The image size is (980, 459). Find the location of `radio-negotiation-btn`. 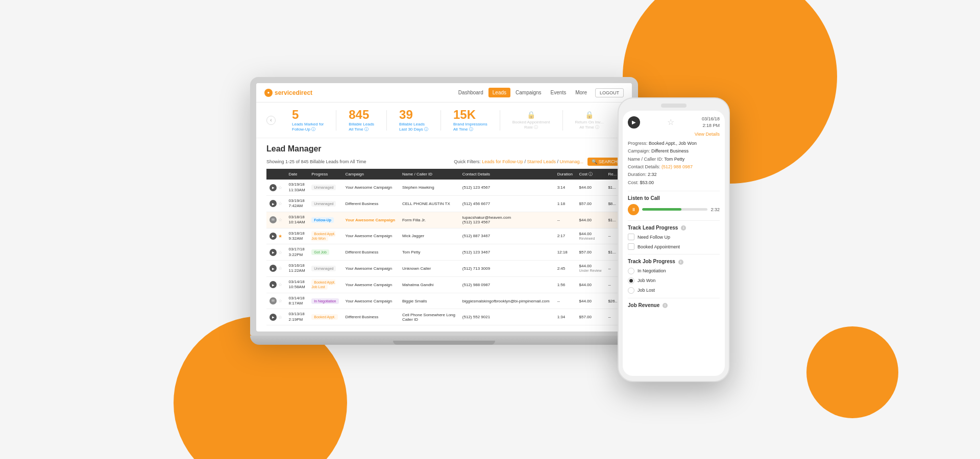

radio-negotiation-btn is located at coordinates (631, 271).